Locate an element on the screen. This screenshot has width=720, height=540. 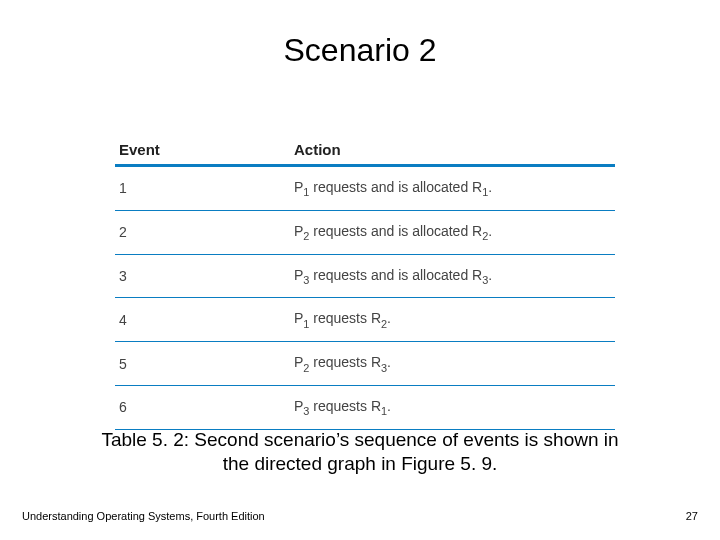
cell-event: 1 is located at coordinates (202, 188).